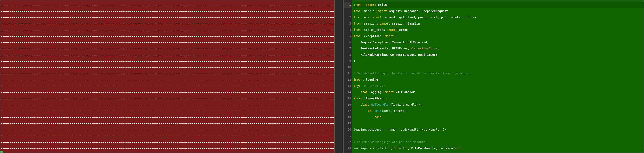  I want to click on line-number: 12, so click(347, 80).